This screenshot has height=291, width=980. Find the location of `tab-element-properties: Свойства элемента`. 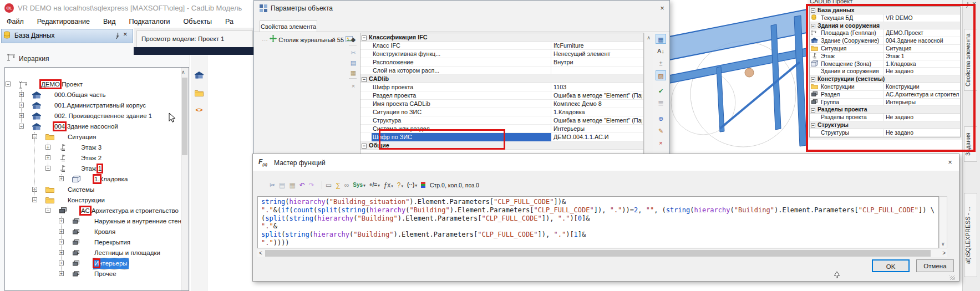

tab-element-properties: Свойства элемента is located at coordinates (288, 27).